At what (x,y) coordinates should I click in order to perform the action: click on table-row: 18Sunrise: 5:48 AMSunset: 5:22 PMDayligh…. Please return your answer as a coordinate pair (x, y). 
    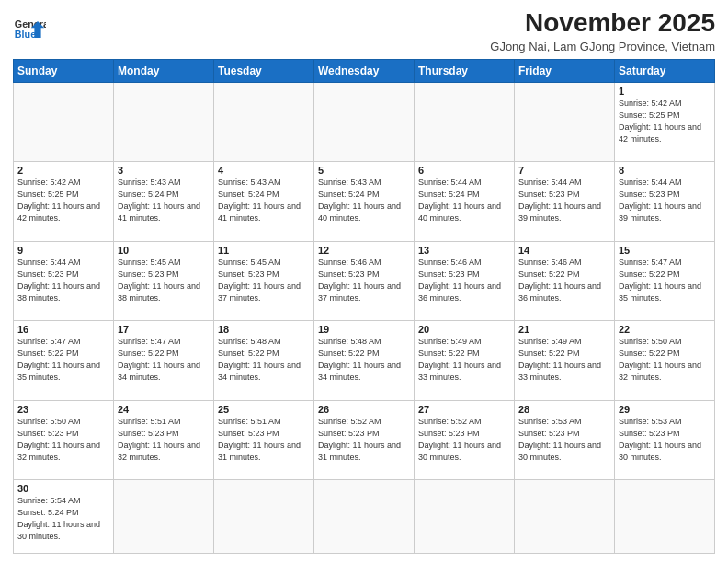
    Looking at the image, I should click on (265, 361).